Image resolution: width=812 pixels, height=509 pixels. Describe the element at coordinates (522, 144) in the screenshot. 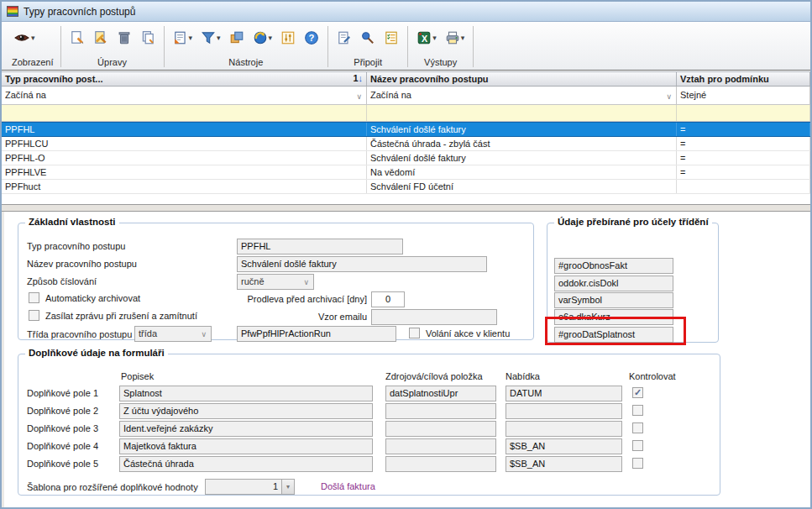

I see `cell-nazev: Částečná úhrada - zbylá část` at that location.